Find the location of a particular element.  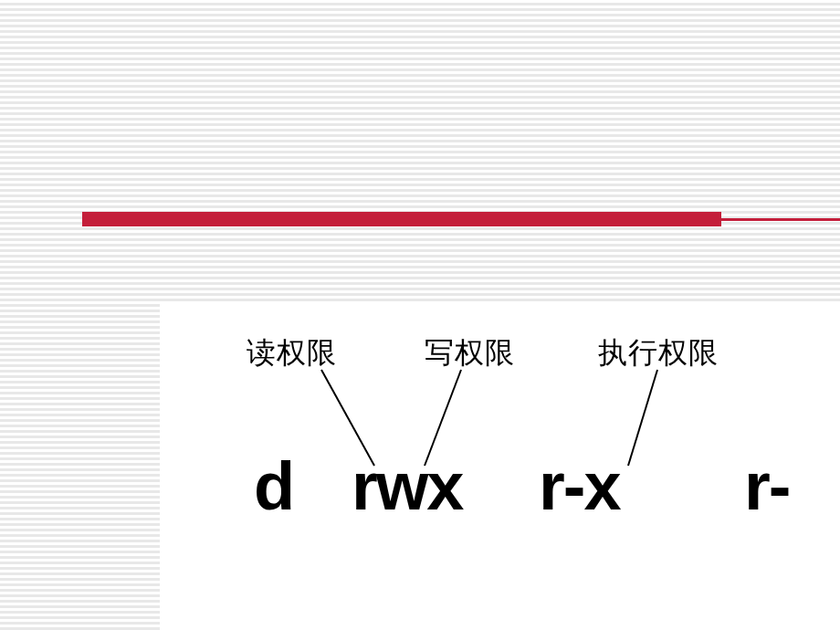

perm-type-char: d is located at coordinates (274, 486).